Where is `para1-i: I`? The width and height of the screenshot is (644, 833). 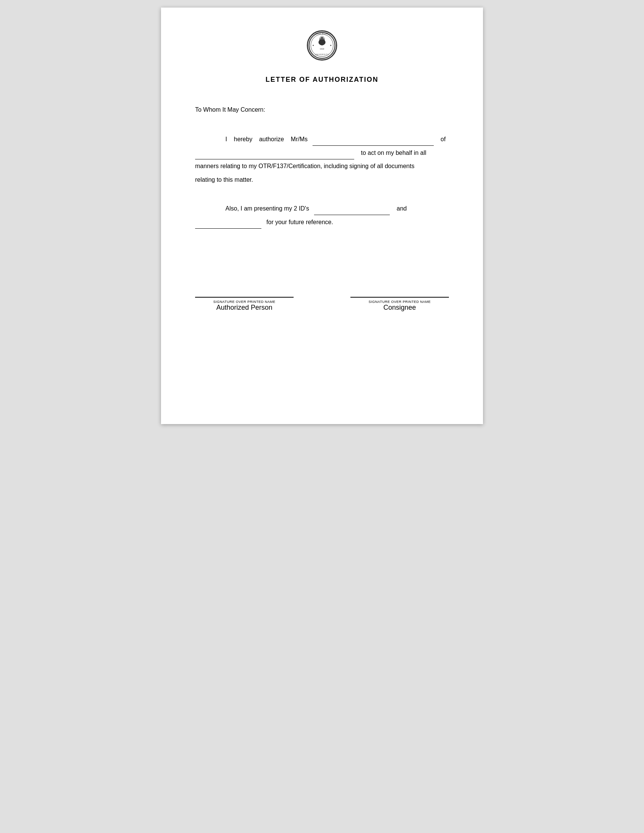
para1-i: I is located at coordinates (226, 139).